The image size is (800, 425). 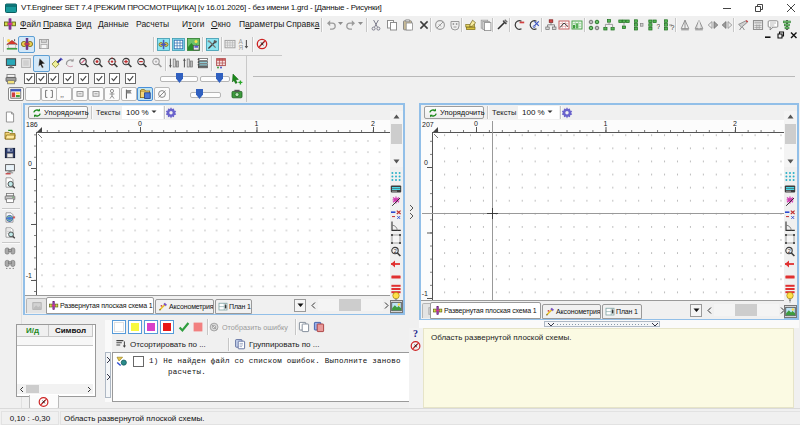 What do you see at coordinates (98, 63) in the screenshot?
I see `mag-dot-icon` at bounding box center [98, 63].